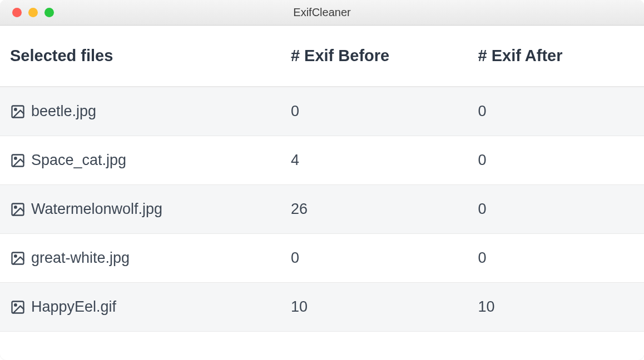 This screenshot has width=644, height=360. I want to click on file-cell: HappyEel.gif, so click(150, 307).